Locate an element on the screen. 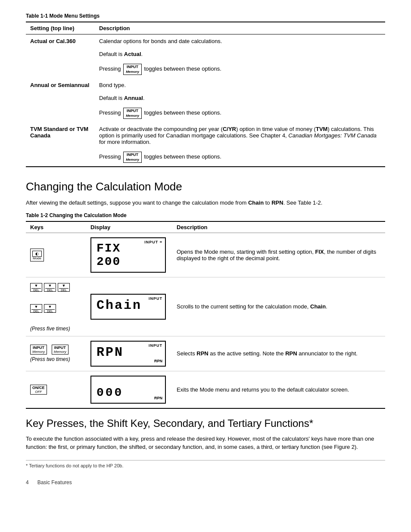 This screenshot has height=532, width=411. display-fix: INPUT = FIX 200 is located at coordinates (128, 255).